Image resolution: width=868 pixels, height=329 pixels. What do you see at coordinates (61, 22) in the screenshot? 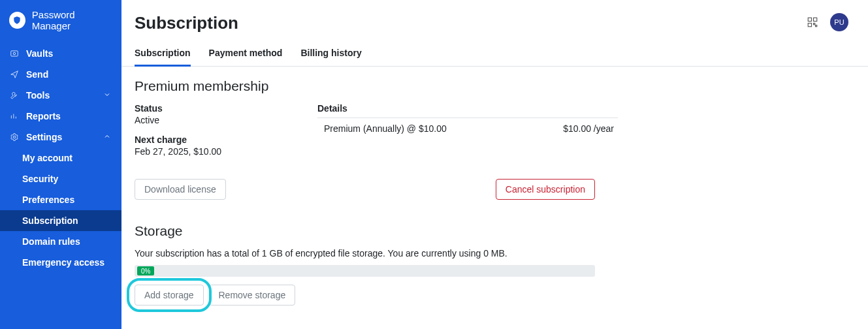
I see `brand: Password Manager` at bounding box center [61, 22].